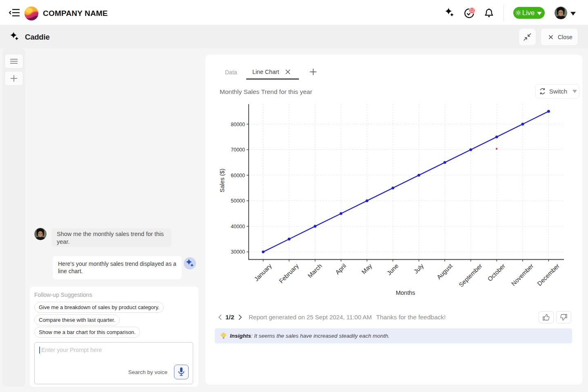  I want to click on svg-text: May, so click(367, 269).